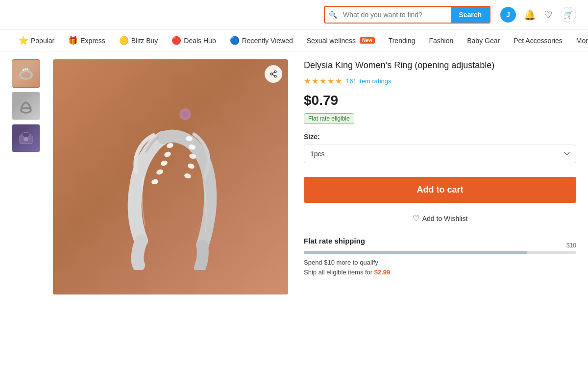  I want to click on avatar: J, so click(508, 15).